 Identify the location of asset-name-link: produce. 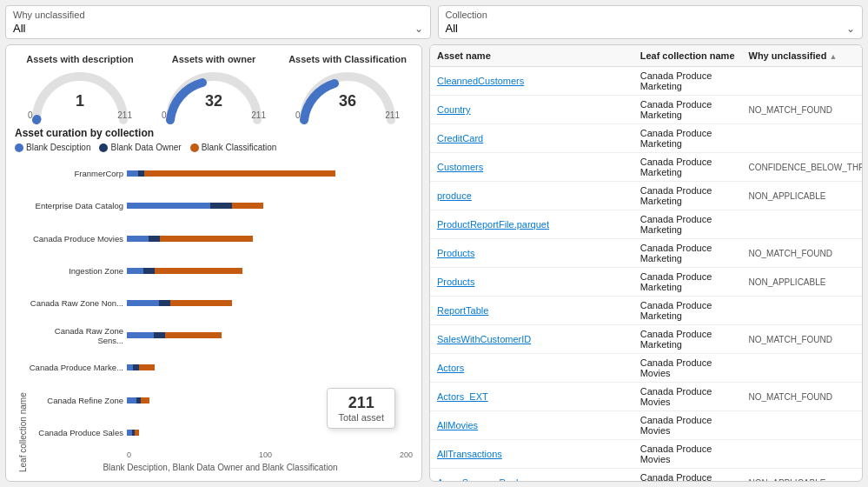
(454, 196).